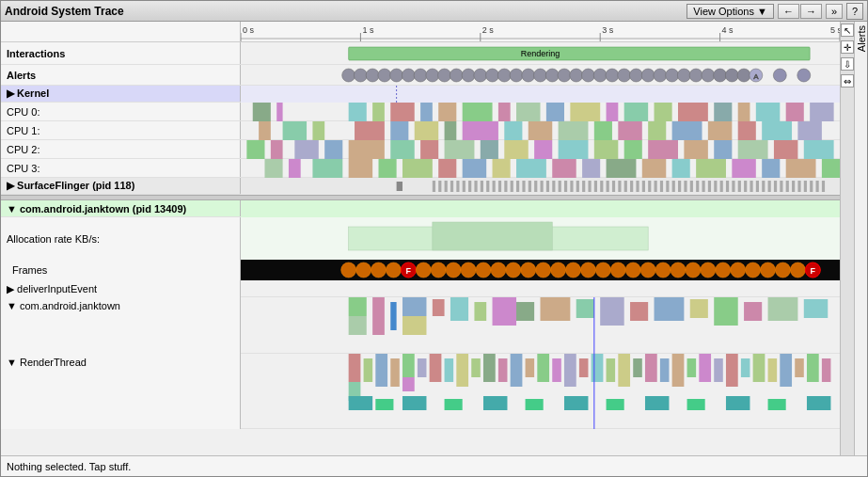 Image resolution: width=868 pixels, height=477 pixels. What do you see at coordinates (540, 150) in the screenshot?
I see `cpu2-track` at bounding box center [540, 150].